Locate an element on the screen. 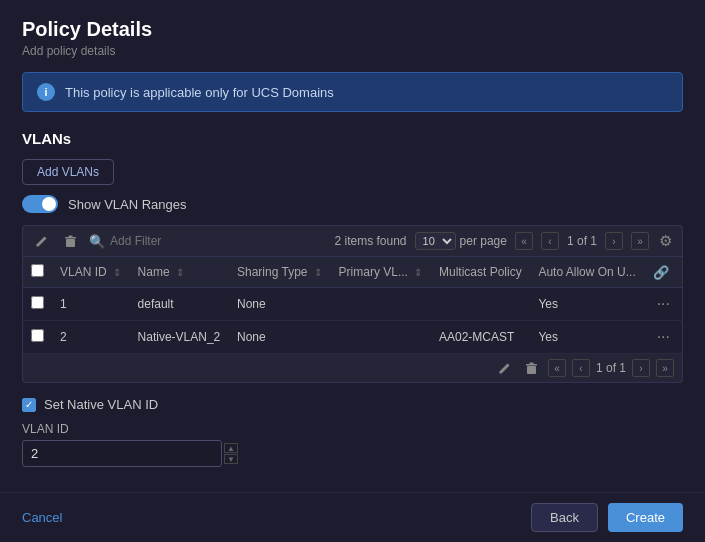  bottom-last-page-button: » is located at coordinates (665, 368).